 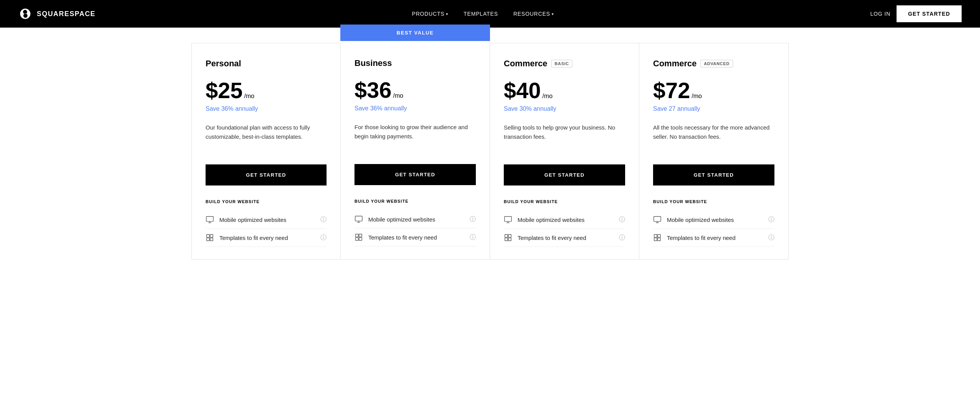 What do you see at coordinates (929, 14) in the screenshot?
I see `nav-get-started-button: GET STARTED` at bounding box center [929, 14].